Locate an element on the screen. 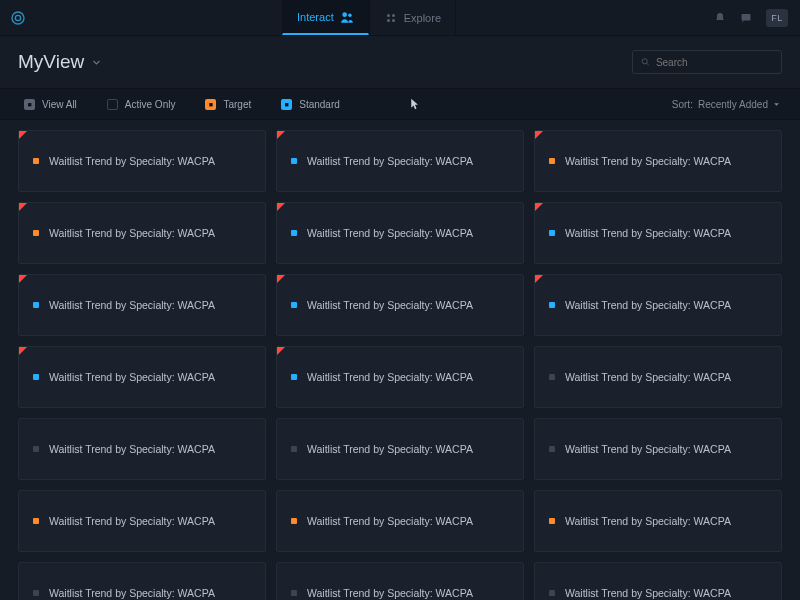 The height and width of the screenshot is (600, 800). filter-label: Active Only is located at coordinates (150, 104).